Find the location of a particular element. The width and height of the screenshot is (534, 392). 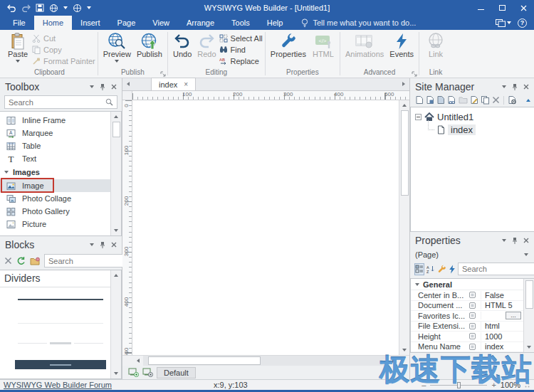

collapse-expander-icon is located at coordinates (419, 117).